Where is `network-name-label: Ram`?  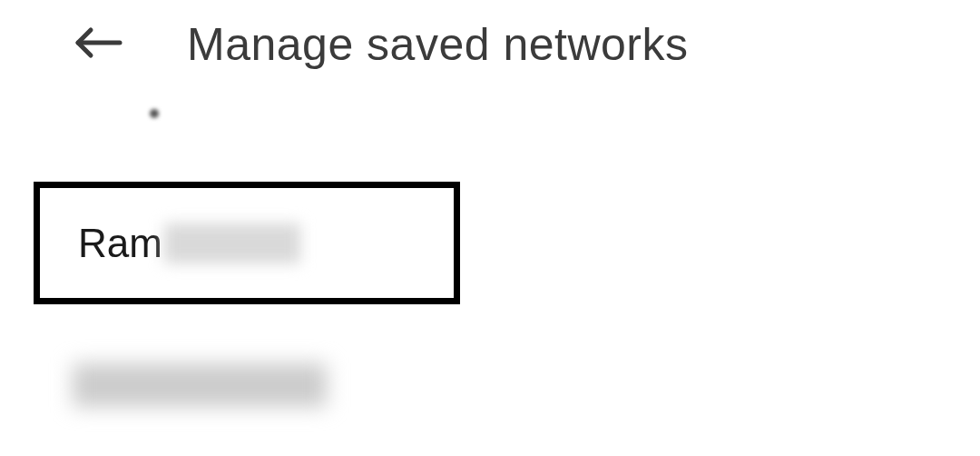 network-name-label: Ram is located at coordinates (120, 243).